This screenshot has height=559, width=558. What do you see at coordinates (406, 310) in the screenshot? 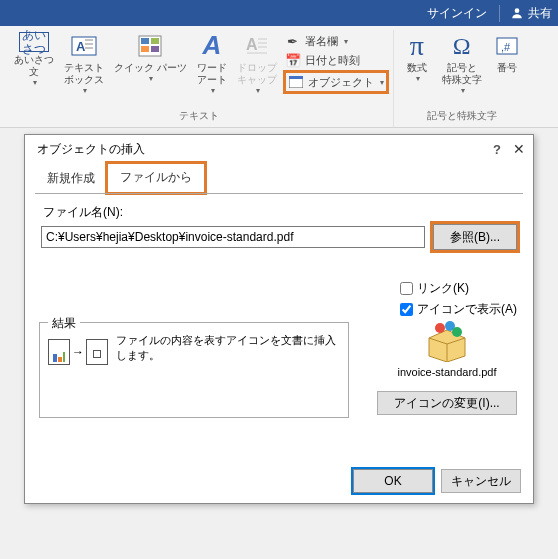
I see `icon-display-checkbox` at bounding box center [406, 310].